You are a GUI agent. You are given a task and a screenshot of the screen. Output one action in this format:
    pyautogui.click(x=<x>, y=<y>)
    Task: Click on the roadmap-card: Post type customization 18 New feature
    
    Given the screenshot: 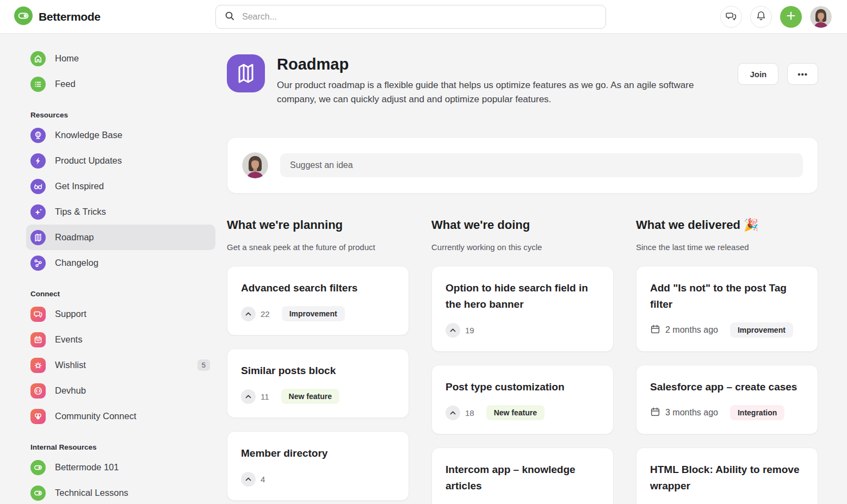 What is the action you would take?
    pyautogui.click(x=522, y=400)
    